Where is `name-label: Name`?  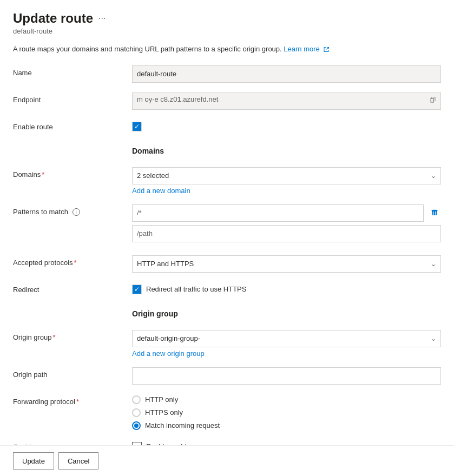
name-label: Name is located at coordinates (73, 71).